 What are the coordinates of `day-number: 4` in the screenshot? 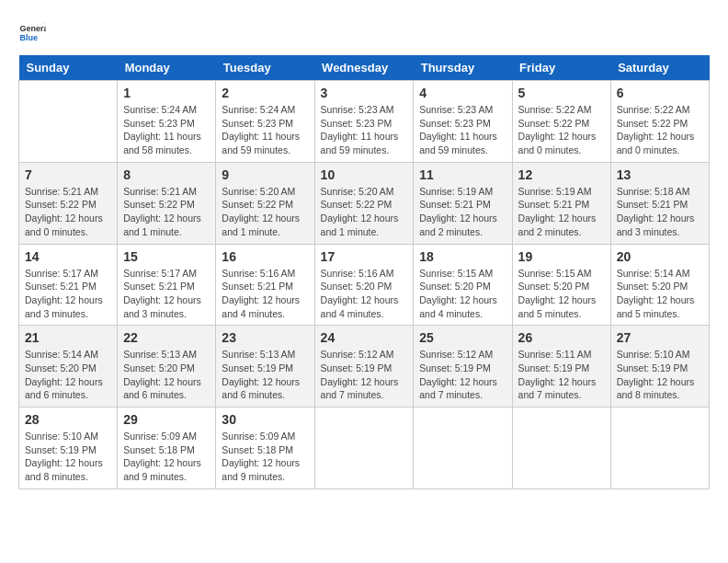 It's located at (462, 93).